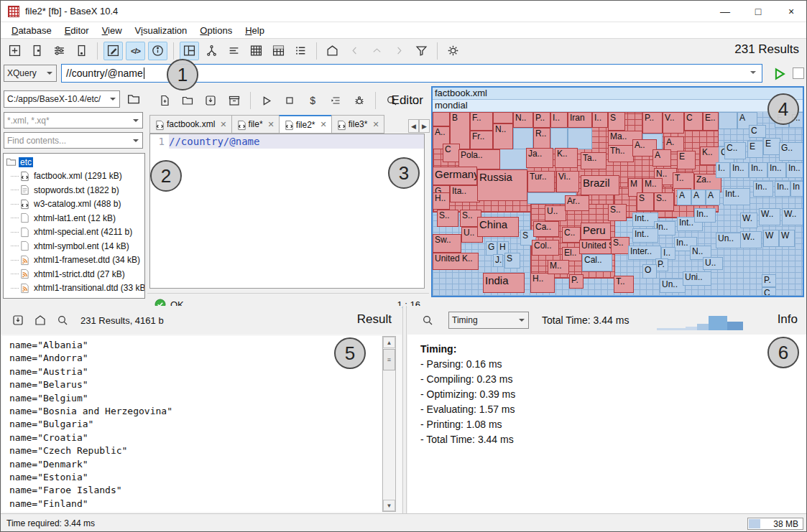 This screenshot has width=807, height=532. I want to click on treemap-cell-peru: Peru, so click(596, 231).